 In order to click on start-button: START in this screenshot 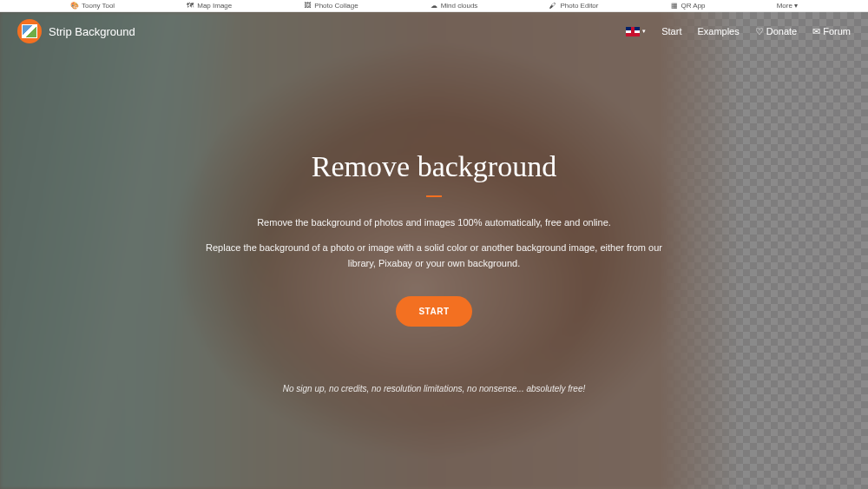, I will do `click(434, 311)`.